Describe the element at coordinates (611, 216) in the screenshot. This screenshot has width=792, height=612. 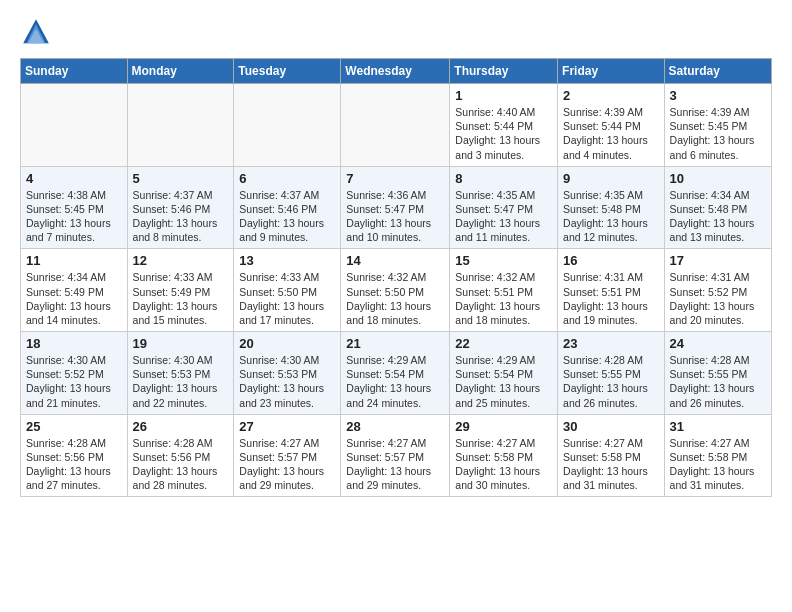
I see `day-info: Sunrise: 4:35 AM Sunset: 5:48 PM Dayligh…` at that location.